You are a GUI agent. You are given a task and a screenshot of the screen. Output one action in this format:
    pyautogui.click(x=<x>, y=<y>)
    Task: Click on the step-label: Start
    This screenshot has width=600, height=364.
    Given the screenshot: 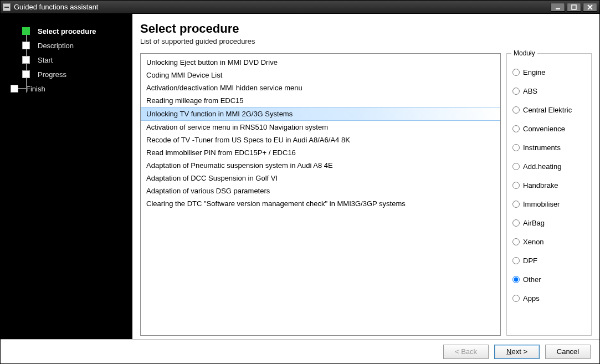 What is the action you would take?
    pyautogui.click(x=45, y=60)
    